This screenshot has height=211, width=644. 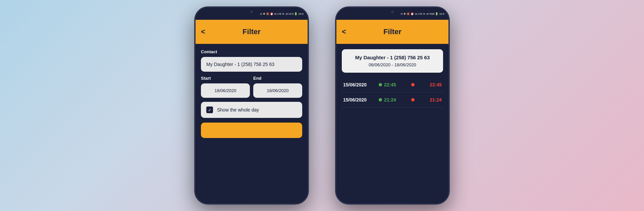 I want to click on date-row: Start 18/06/2020 End 18/06/2020, so click(x=252, y=87).